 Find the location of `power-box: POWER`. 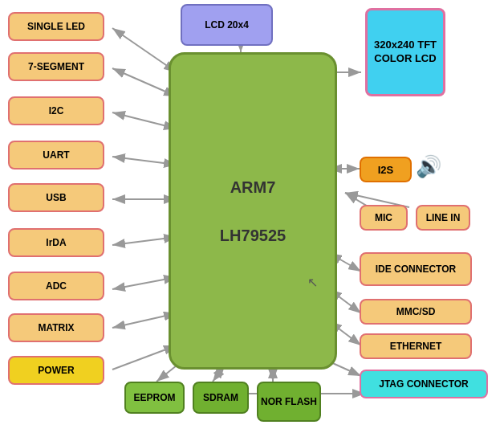

power-box: POWER is located at coordinates (56, 370).